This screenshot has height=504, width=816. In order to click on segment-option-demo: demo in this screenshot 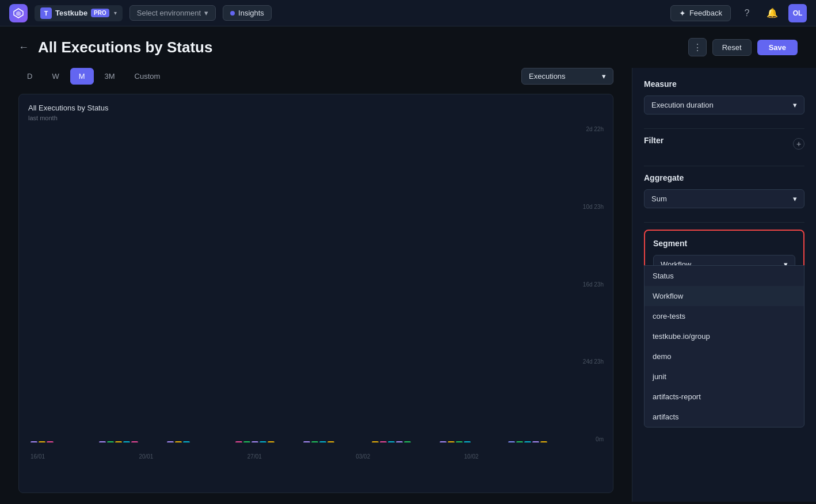, I will do `click(724, 357)`.